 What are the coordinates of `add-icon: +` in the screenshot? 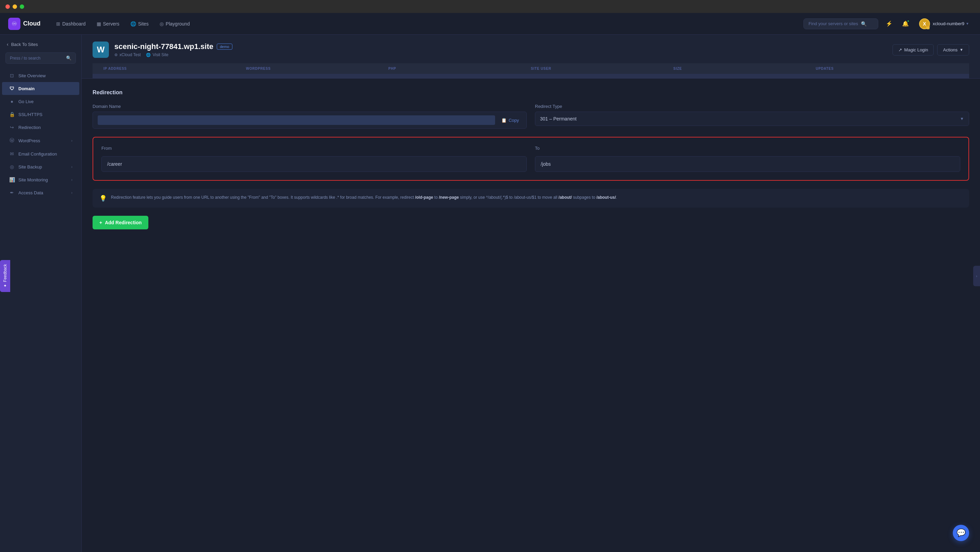 It's located at (100, 223).